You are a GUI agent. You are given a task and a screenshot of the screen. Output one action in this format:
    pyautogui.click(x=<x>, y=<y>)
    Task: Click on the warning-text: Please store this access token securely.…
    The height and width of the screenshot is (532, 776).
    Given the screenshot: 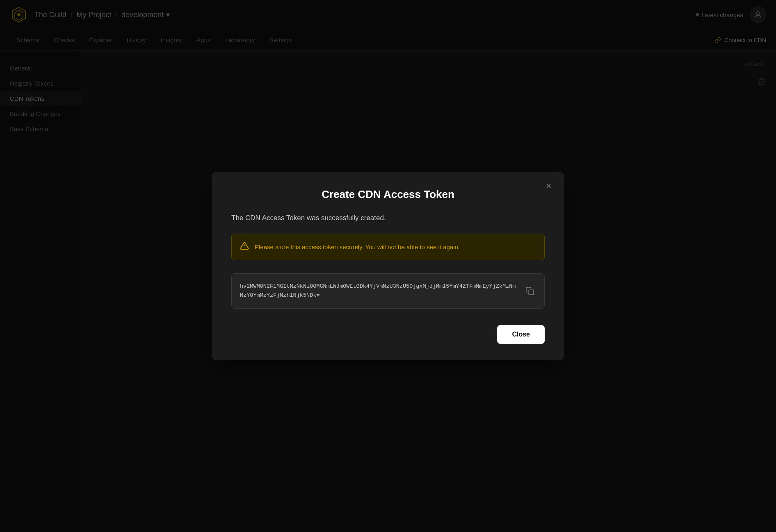 What is the action you would take?
    pyautogui.click(x=357, y=248)
    